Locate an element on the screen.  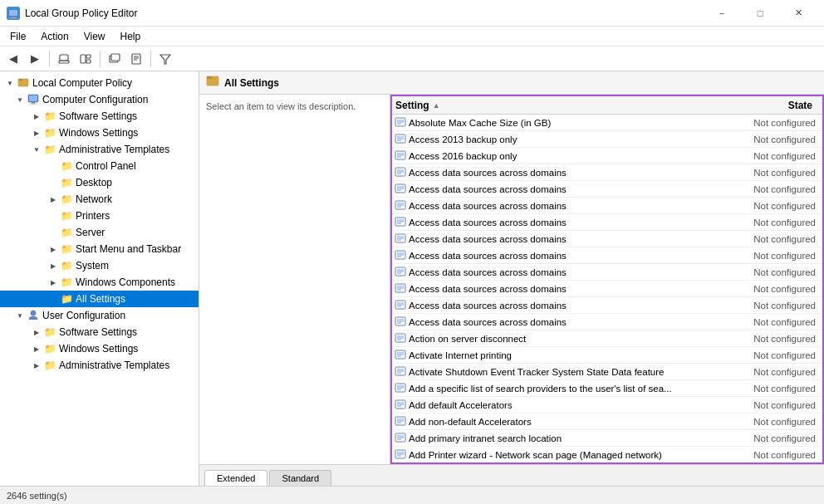
folder-icon-wc: 📁 is located at coordinates (66, 282).